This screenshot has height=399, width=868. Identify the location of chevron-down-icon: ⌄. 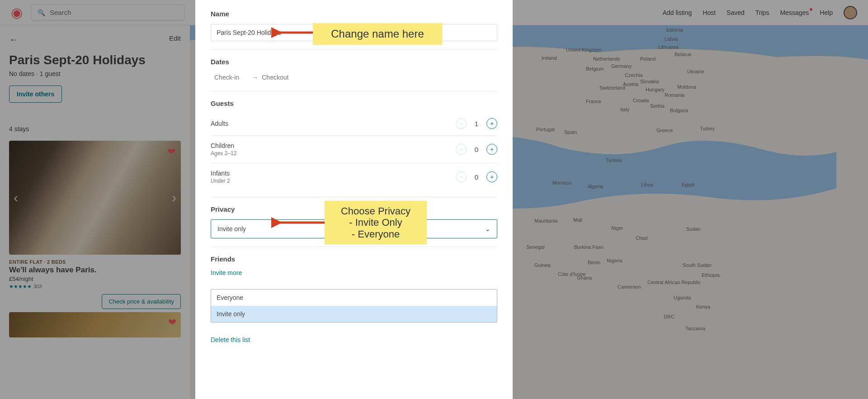
(488, 229).